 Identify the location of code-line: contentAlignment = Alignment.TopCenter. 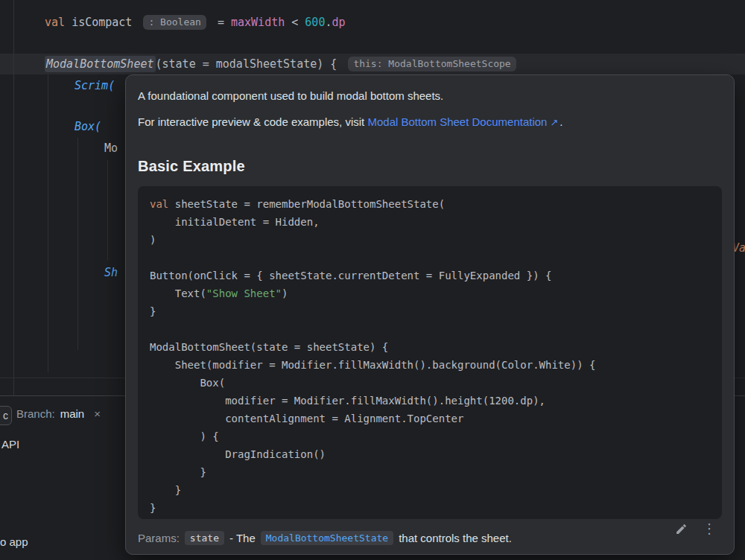
(430, 419).